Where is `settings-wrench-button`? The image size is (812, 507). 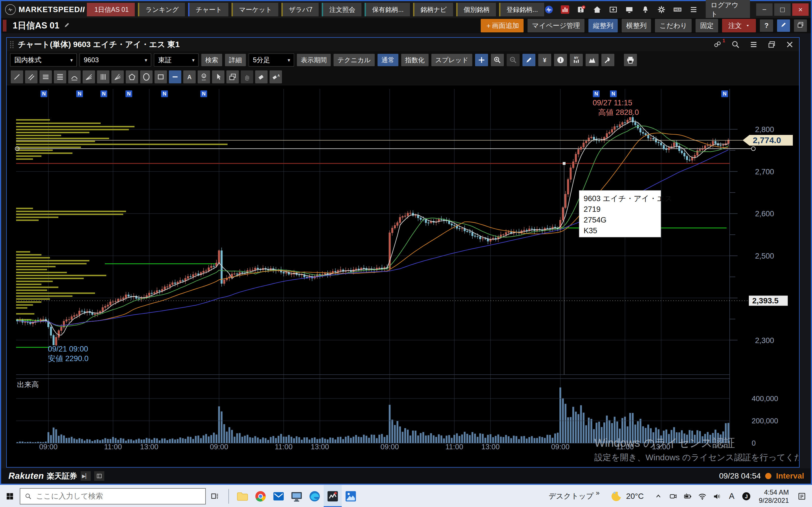
settings-wrench-button is located at coordinates (608, 60).